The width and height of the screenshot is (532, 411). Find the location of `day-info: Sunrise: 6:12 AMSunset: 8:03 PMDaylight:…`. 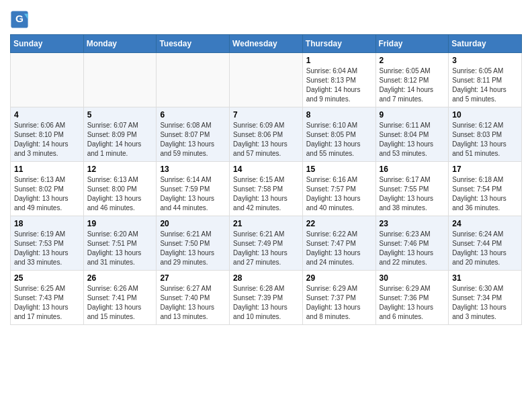

day-info: Sunrise: 6:12 AMSunset: 8:03 PMDaylight:… is located at coordinates (485, 140).